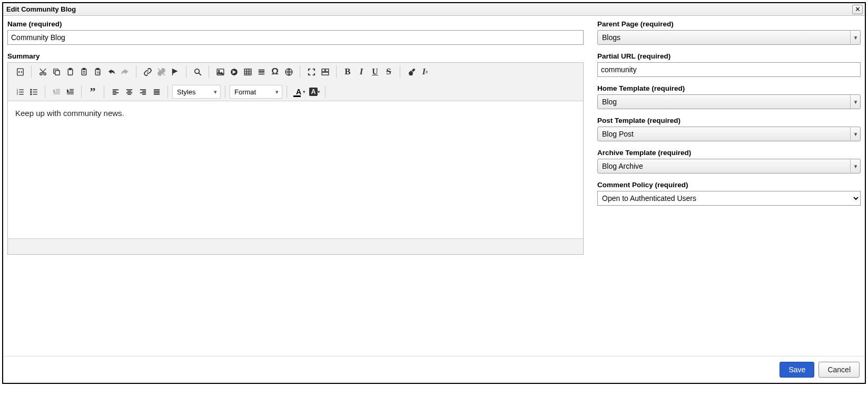 Image resolution: width=868 pixels, height=405 pixels. What do you see at coordinates (295, 56) in the screenshot?
I see `summary-label: Summary` at bounding box center [295, 56].